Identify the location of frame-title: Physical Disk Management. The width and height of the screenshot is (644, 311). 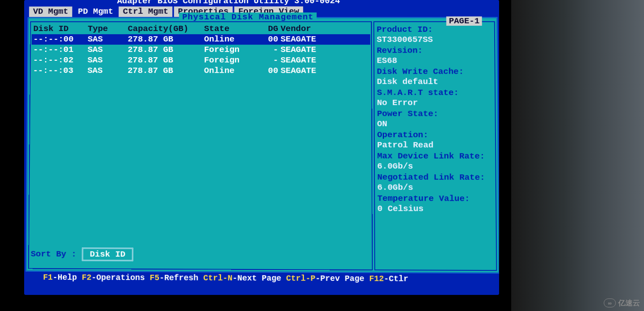
(248, 17).